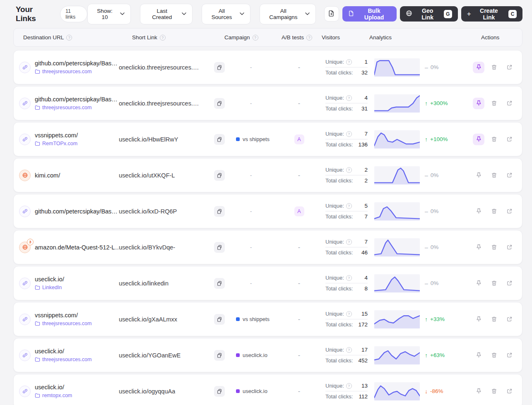  Describe the element at coordinates (299, 175) in the screenshot. I see `ab-tests-cell: -` at that location.